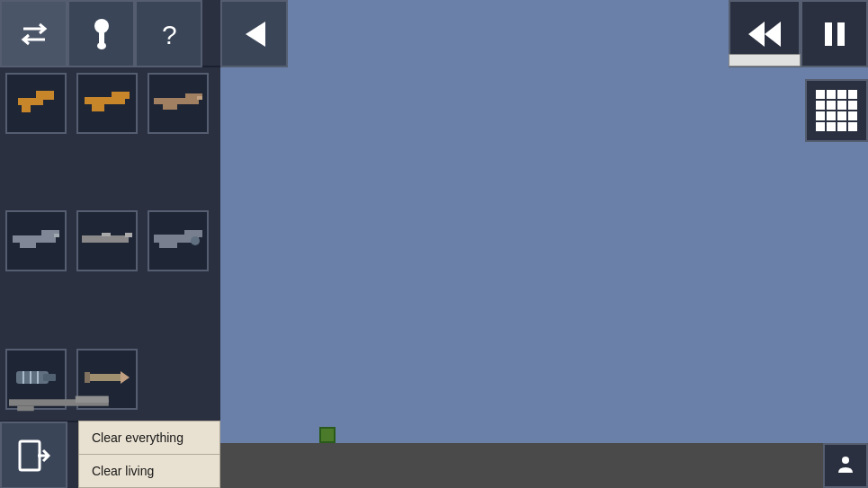 The width and height of the screenshot is (868, 488). What do you see at coordinates (846, 466) in the screenshot?
I see `bottom-right-person-icon` at bounding box center [846, 466].